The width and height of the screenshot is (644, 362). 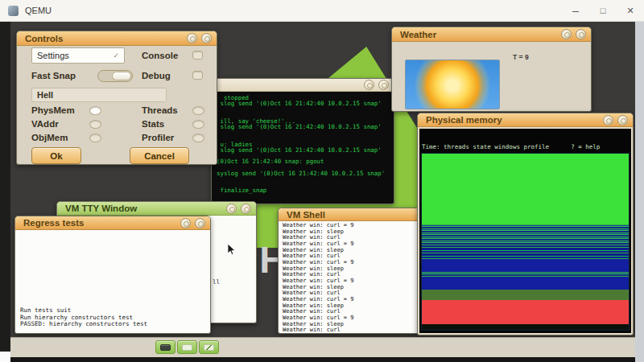 I want to click on controls-window: Controls Settings Console Fast Snap Debu…, so click(x=117, y=98).